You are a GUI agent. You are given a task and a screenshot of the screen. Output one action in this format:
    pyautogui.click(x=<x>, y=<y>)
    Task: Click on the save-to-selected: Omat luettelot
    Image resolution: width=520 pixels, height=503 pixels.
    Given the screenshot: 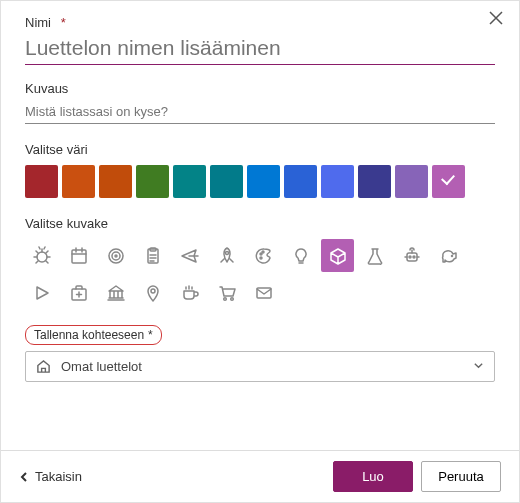 What is the action you would take?
    pyautogui.click(x=102, y=366)
    